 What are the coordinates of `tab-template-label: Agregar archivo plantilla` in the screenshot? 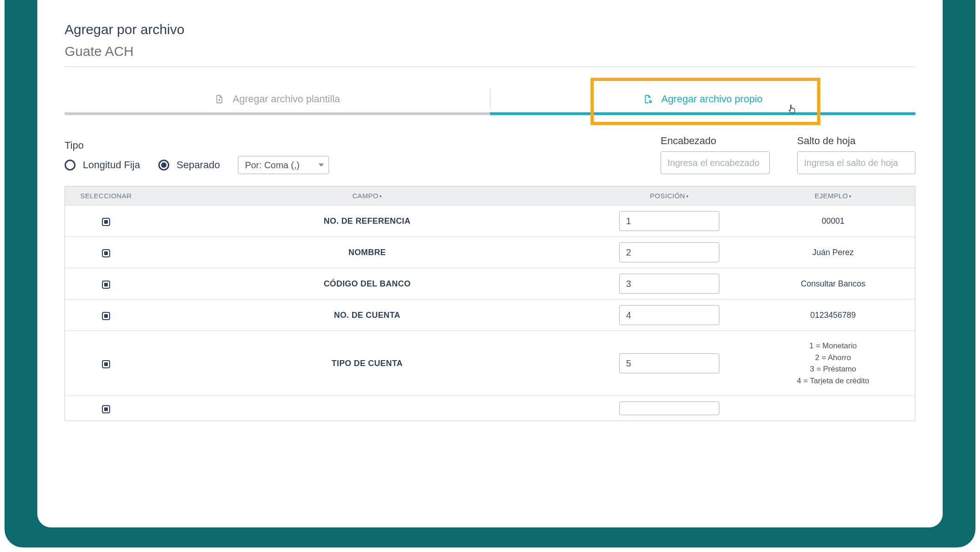 It's located at (286, 99).